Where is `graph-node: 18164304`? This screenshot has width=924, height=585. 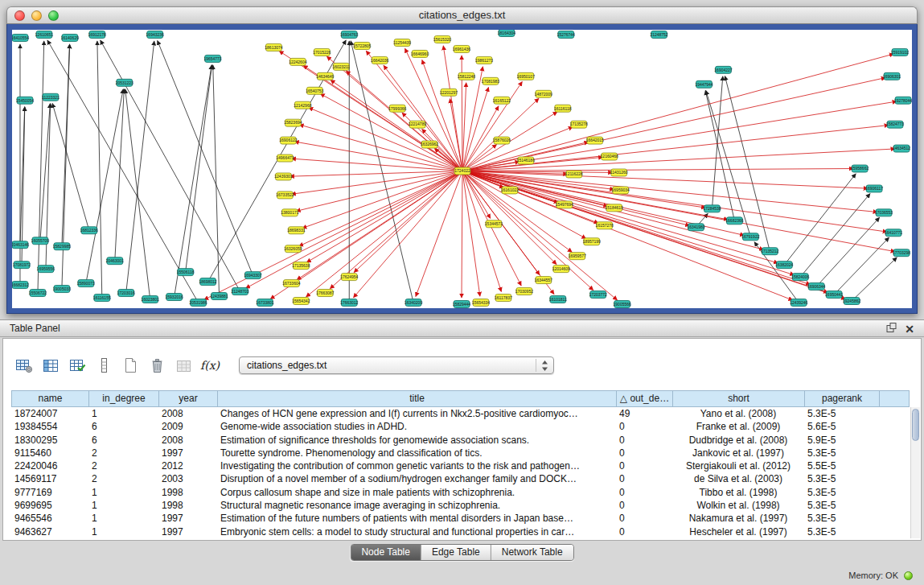
graph-node: 18164304 is located at coordinates (507, 33).